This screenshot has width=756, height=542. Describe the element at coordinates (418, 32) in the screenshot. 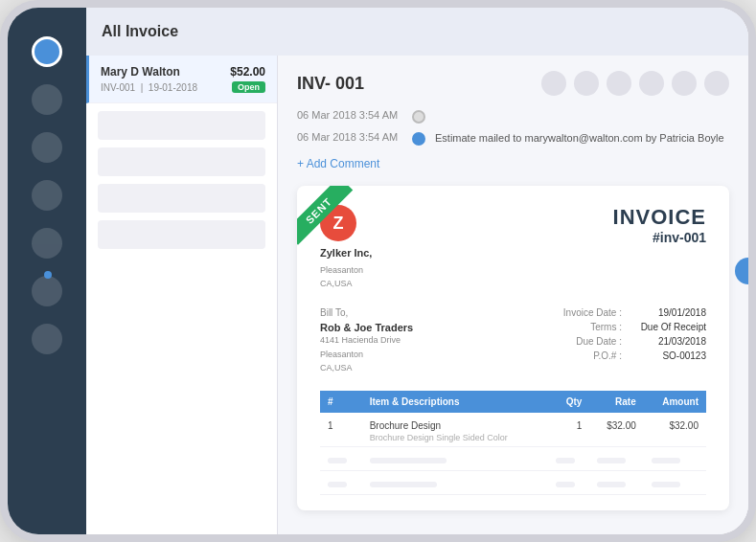

I see `top-bar: All Invoice` at that location.